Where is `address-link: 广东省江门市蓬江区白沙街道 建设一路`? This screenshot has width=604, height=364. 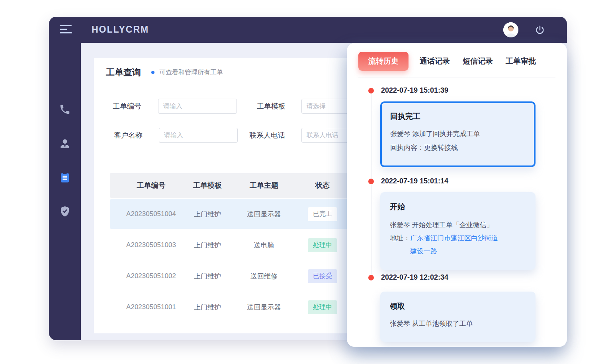
address-link: 广东省江门市蓬江区白沙街道 建设一路 is located at coordinates (454, 245).